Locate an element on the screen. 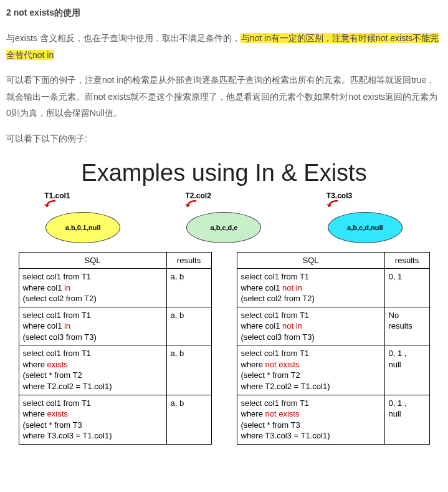  ovals-row: T1.col1 a,b,0,1,nullT2.col2 a,b,c,d,eT3.… is located at coordinates (224, 217).